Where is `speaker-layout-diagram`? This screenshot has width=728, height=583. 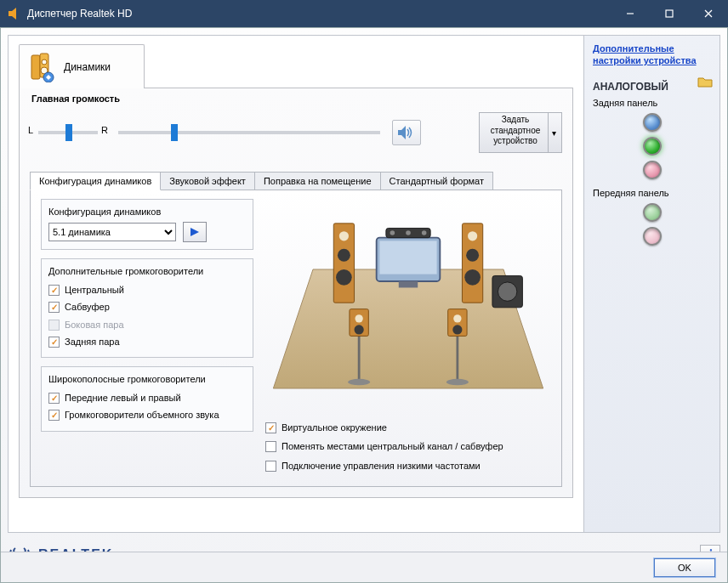
speaker-layout-diagram is located at coordinates (408, 305).